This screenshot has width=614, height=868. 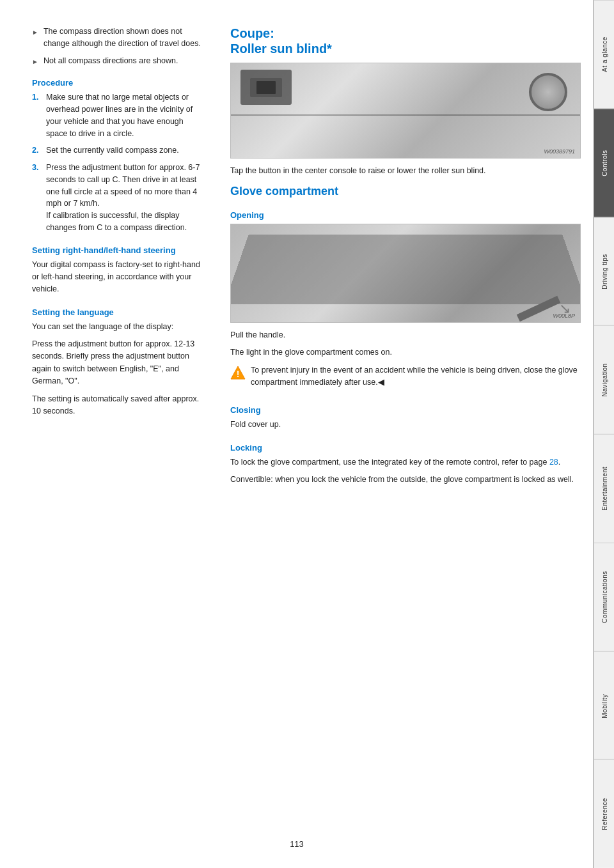 I want to click on sidebar-tab-at-a-glance: At a glance, so click(x=604, y=54).